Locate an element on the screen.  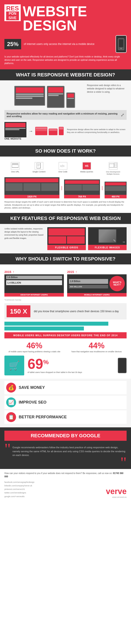
icon-url: One URL is located at coordinates (15, 168).